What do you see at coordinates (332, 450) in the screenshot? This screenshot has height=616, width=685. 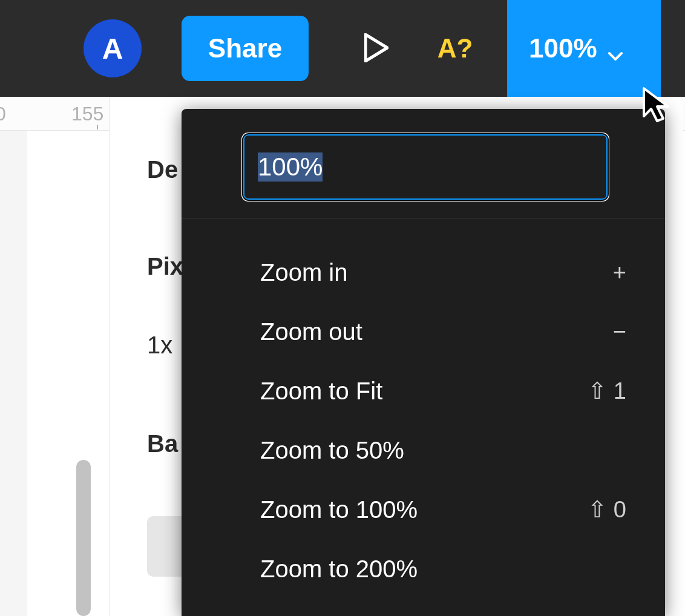 I see `menu-item-label: Zoom to 50%` at bounding box center [332, 450].